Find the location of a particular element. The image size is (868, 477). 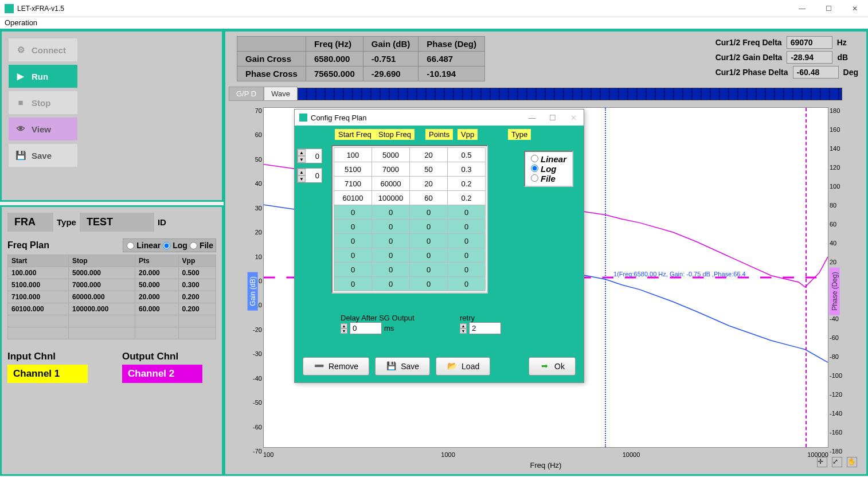

cursor-deltas: Cur1/2 Freq Delta69070Hz Cur1/2 Gain Del… is located at coordinates (787, 58).